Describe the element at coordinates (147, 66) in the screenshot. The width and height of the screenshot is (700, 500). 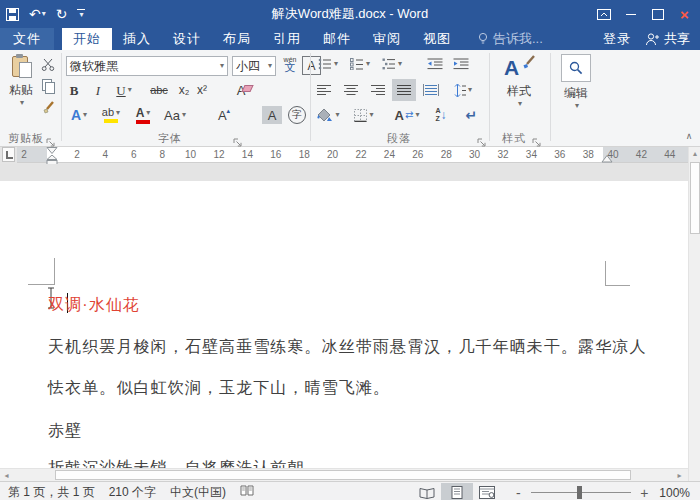
I see `font-name-combo: 微软雅黑 ▾` at that location.